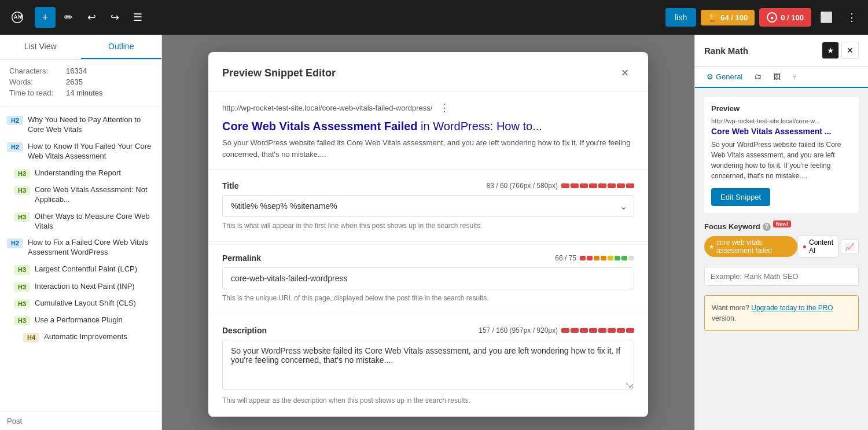 This screenshot has height=430, width=868. Describe the element at coordinates (81, 270) in the screenshot. I see `list-item: H3 Largest Contentful Paint (LCP)` at that location.